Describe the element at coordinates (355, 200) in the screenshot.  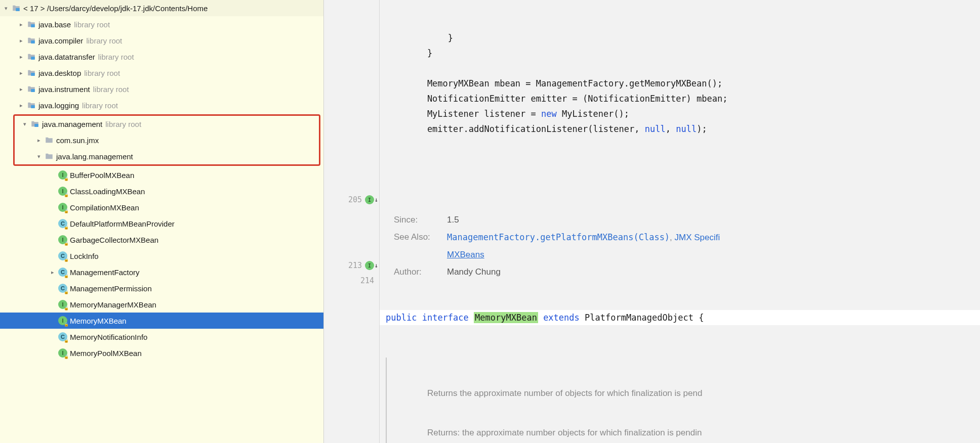
I see `line-number: 205` at that location.